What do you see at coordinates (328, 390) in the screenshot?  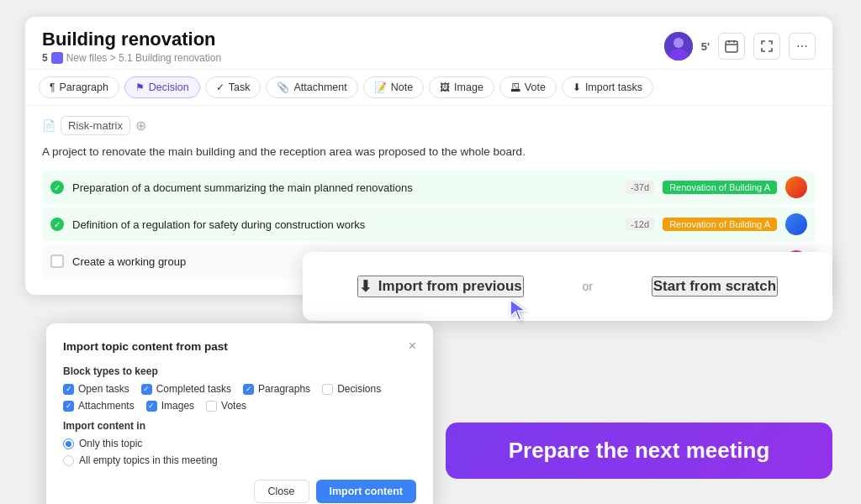 I see `checkbox-icon` at bounding box center [328, 390].